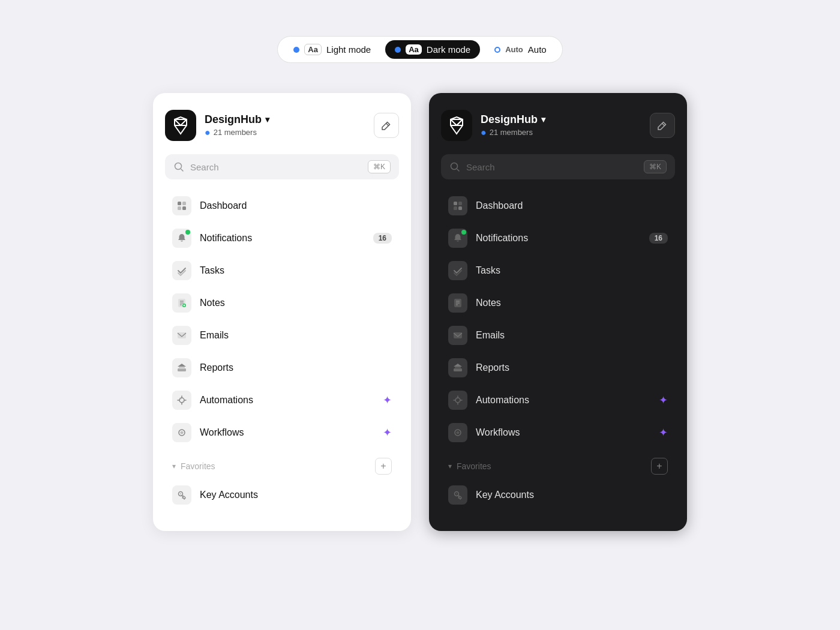 The height and width of the screenshot is (630, 840). I want to click on reports-label-light: Reports, so click(296, 368).